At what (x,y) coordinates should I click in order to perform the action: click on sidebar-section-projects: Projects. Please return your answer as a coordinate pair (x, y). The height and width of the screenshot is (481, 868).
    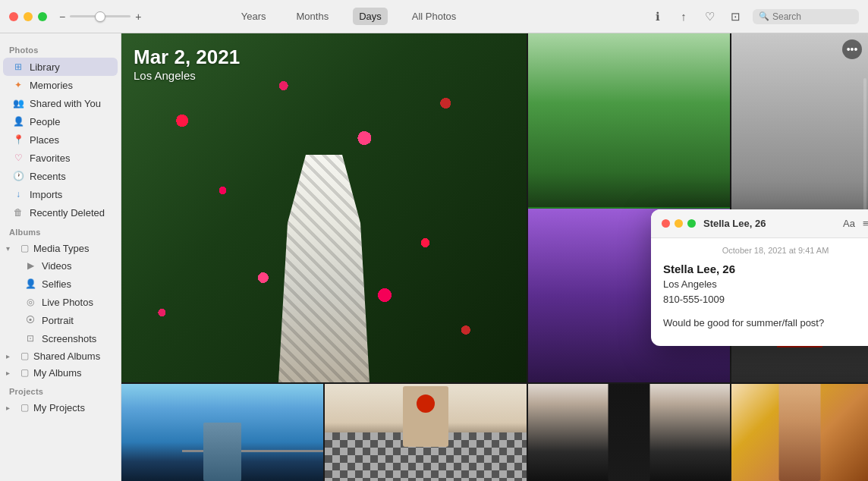
    Looking at the image, I should click on (61, 390).